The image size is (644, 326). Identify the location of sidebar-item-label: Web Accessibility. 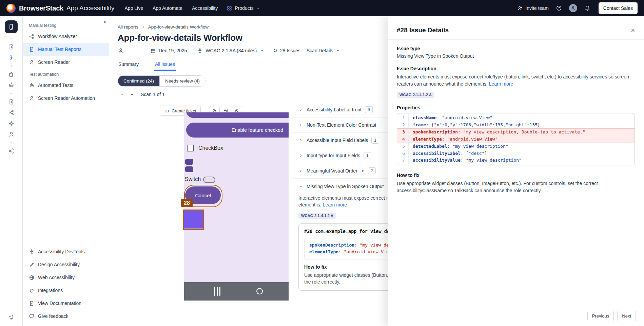
(56, 277).